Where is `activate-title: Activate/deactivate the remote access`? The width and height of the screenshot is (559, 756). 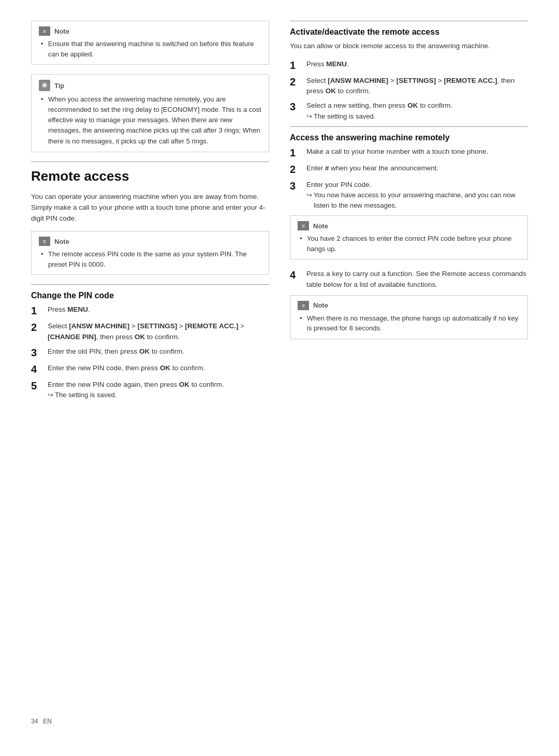 activate-title: Activate/deactivate the remote access is located at coordinates (409, 32).